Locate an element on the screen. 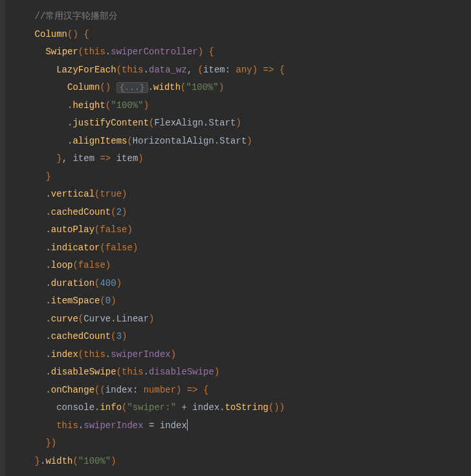  code-line: .curve(Curve.Linear) is located at coordinates (242, 319).